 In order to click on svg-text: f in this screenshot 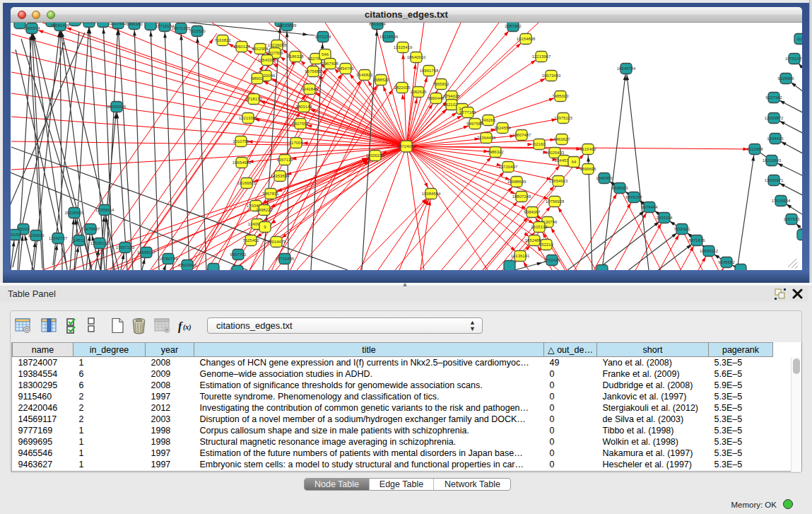, I will do `click(181, 327)`.